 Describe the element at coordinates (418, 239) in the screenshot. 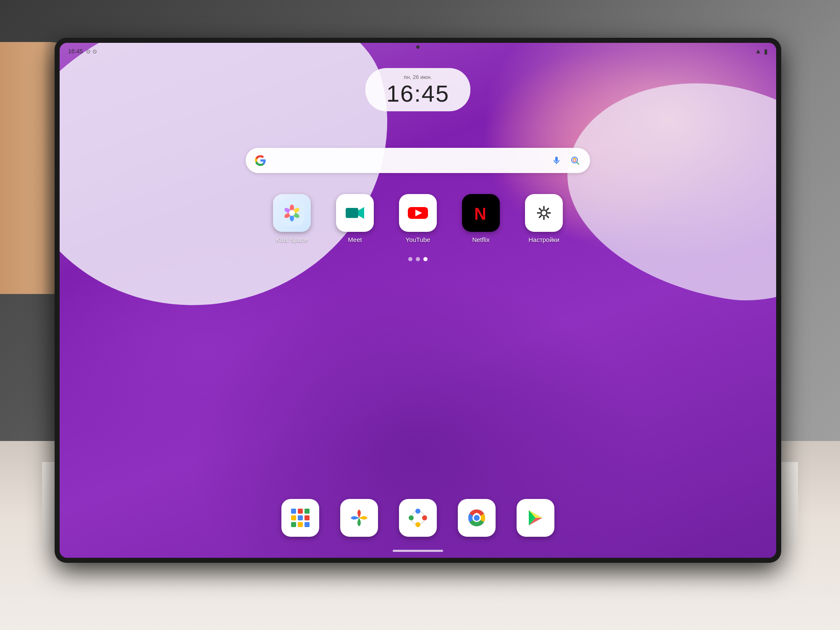

I see `youtube-label: YouTube` at that location.